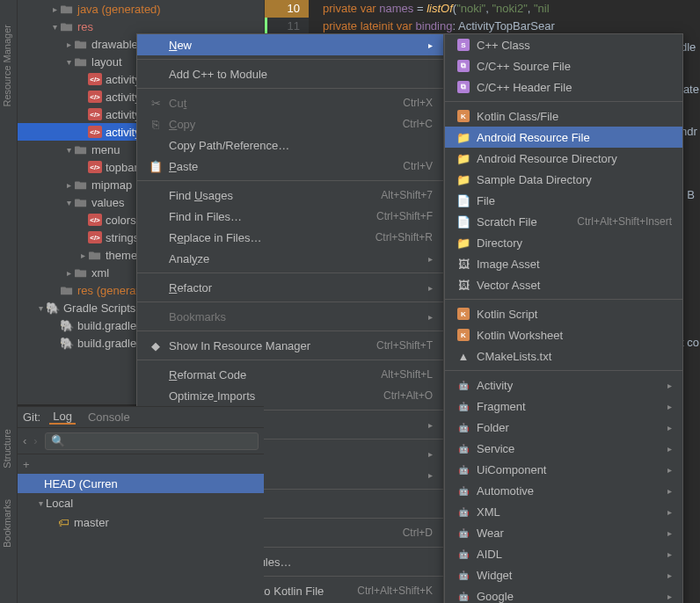 The image size is (700, 603). What do you see at coordinates (463, 45) in the screenshot?
I see `s-purple-icon: S` at bounding box center [463, 45].